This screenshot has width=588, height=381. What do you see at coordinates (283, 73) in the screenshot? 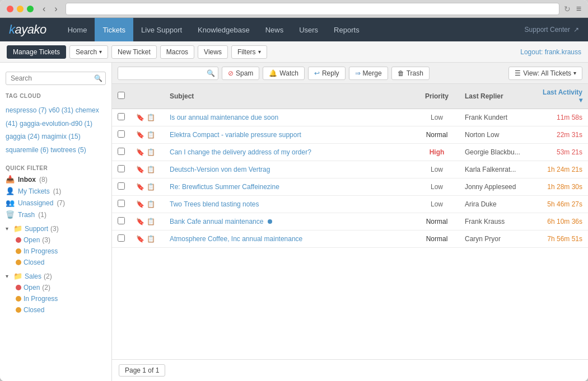
I see `watch-button: 🔔 Watch` at bounding box center [283, 73].